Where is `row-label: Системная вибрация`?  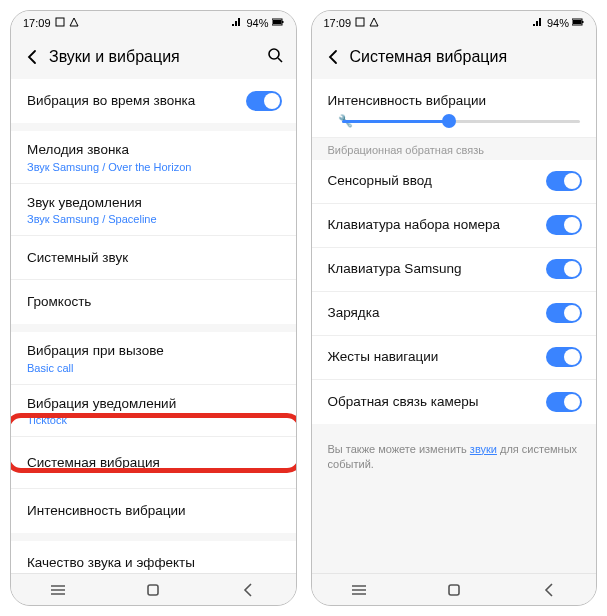 row-label: Системная вибрация is located at coordinates (154, 463).